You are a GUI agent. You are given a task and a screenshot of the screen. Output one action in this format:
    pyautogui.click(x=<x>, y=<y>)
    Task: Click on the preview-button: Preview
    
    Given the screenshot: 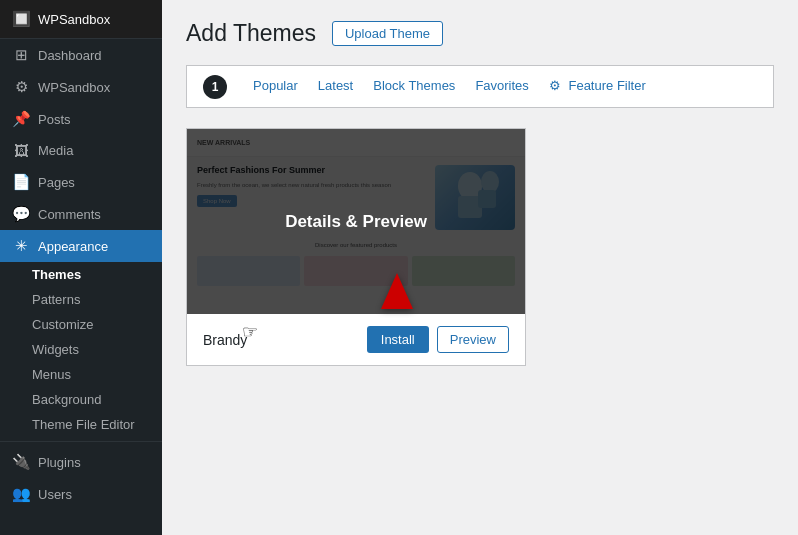 What is the action you would take?
    pyautogui.click(x=473, y=340)
    